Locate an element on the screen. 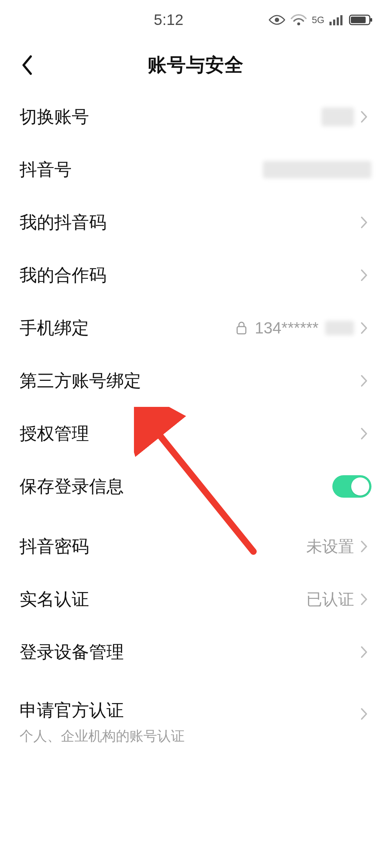 Image resolution: width=391 pixels, height=868 pixels. row-official-certification: 申请官方认证 个人、企业机构的账号认证 is located at coordinates (196, 722).